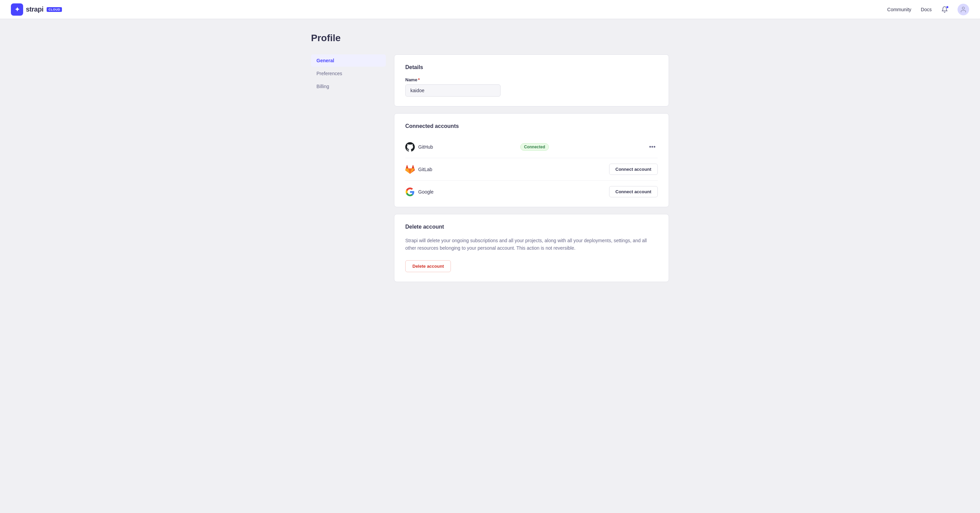  What do you see at coordinates (410, 170) in the screenshot?
I see `gitlab-icon` at bounding box center [410, 170].